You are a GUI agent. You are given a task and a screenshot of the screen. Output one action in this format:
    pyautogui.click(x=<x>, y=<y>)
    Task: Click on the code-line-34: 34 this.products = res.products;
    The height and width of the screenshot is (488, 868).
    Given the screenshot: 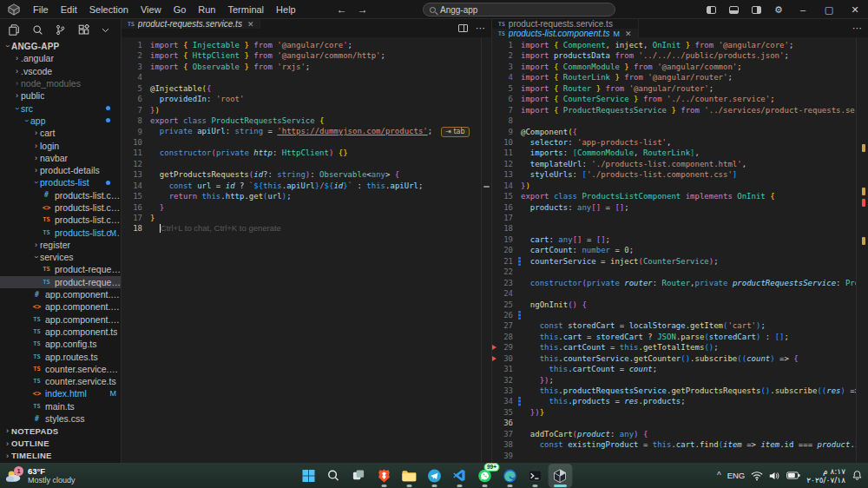 What is the action you would take?
    pyautogui.click(x=674, y=401)
    